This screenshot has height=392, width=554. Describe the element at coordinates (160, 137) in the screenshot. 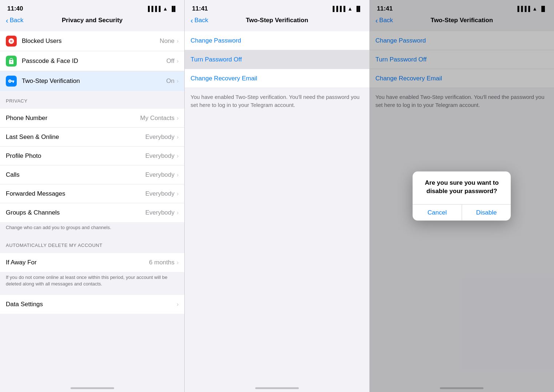

I see `last-seen-value: Everybody` at that location.